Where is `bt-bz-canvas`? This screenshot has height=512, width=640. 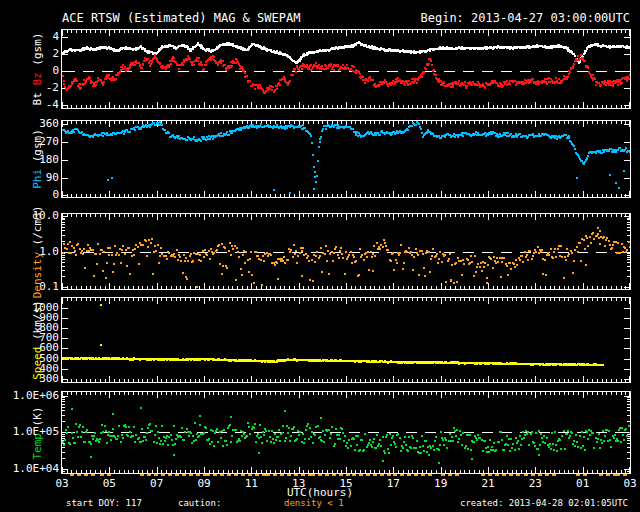 bt-bz-canvas is located at coordinates (346, 69).